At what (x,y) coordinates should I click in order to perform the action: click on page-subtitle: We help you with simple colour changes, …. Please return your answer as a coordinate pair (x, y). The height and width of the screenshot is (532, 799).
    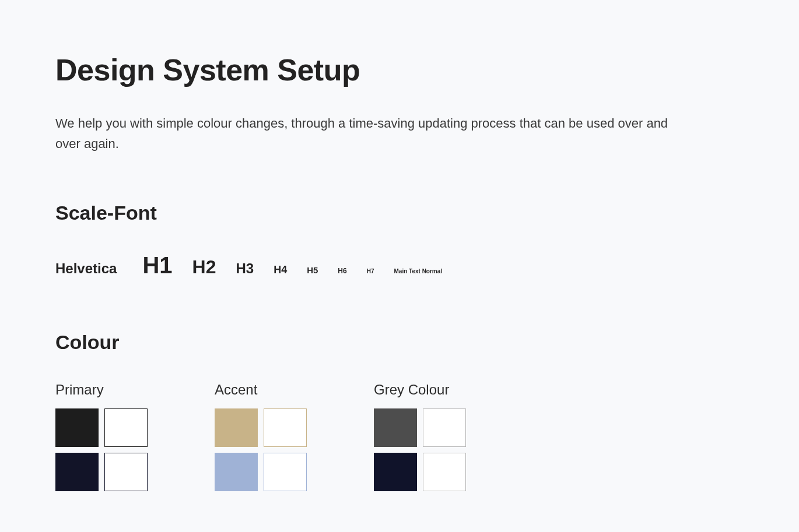
    Looking at the image, I should click on (365, 133).